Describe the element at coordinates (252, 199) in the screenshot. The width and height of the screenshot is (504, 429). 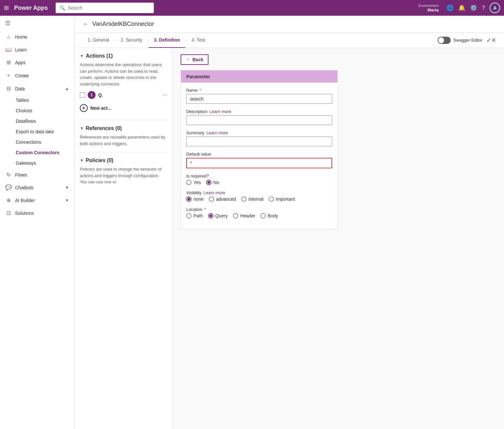
I see `visibility-internal: internal` at that location.